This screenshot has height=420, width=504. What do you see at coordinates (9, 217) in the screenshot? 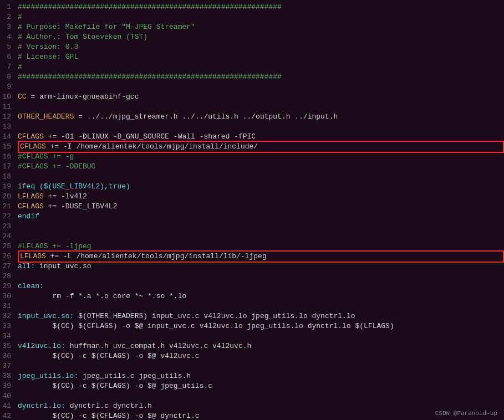
I see `line-number: 22` at bounding box center [9, 217].